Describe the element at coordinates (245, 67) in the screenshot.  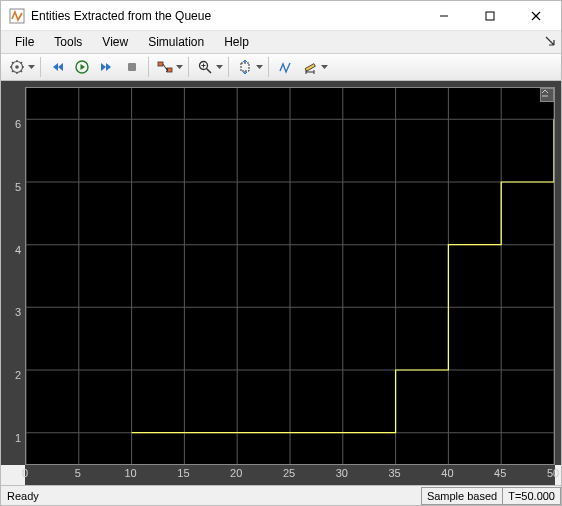
I see `autoscale-button` at that location.